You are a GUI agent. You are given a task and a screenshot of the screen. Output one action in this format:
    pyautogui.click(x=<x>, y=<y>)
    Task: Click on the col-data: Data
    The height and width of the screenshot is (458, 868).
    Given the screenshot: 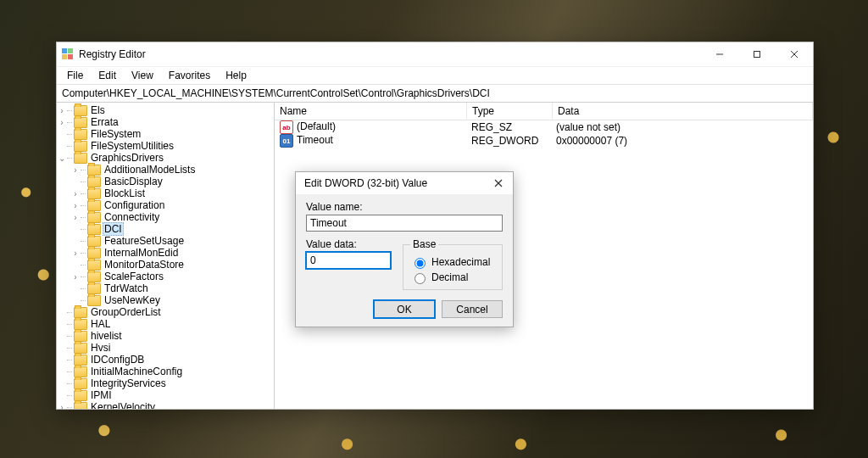 What is the action you would take?
    pyautogui.click(x=683, y=111)
    